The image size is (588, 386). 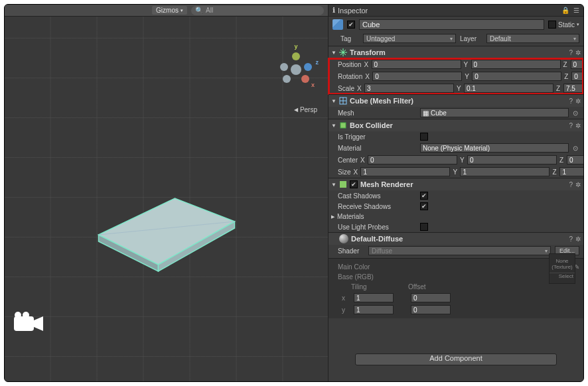 I want to click on tag-dropdown: Untagged, so click(x=409, y=38).